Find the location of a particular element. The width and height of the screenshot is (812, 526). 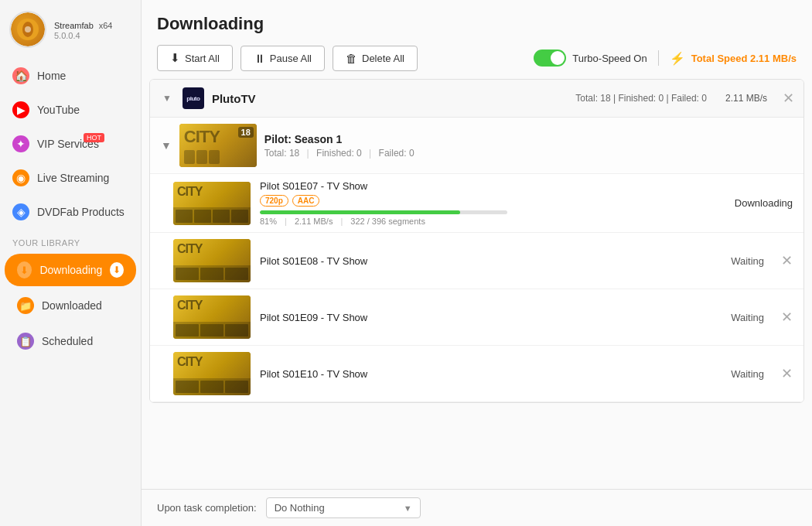

quality-badge: 720p is located at coordinates (274, 201).